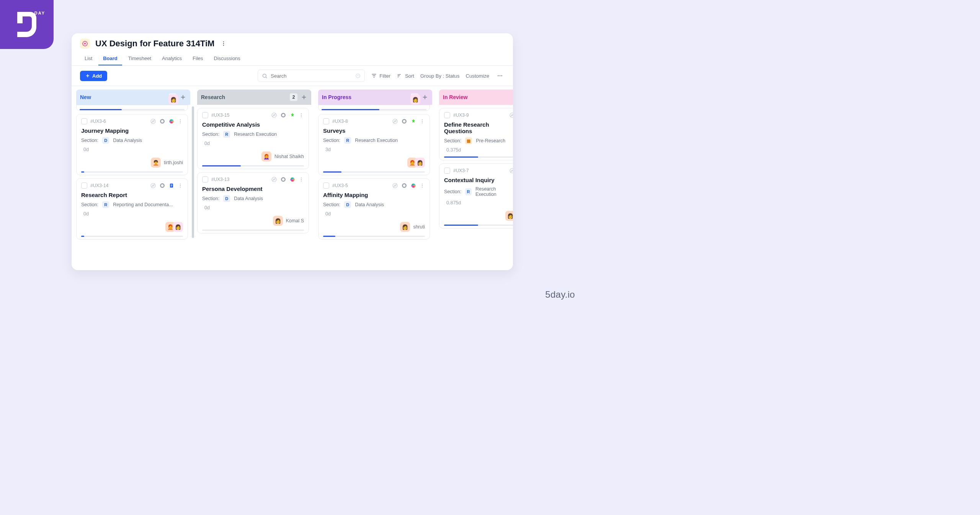  Describe the element at coordinates (88, 59) in the screenshot. I see `tab-list: List` at that location.